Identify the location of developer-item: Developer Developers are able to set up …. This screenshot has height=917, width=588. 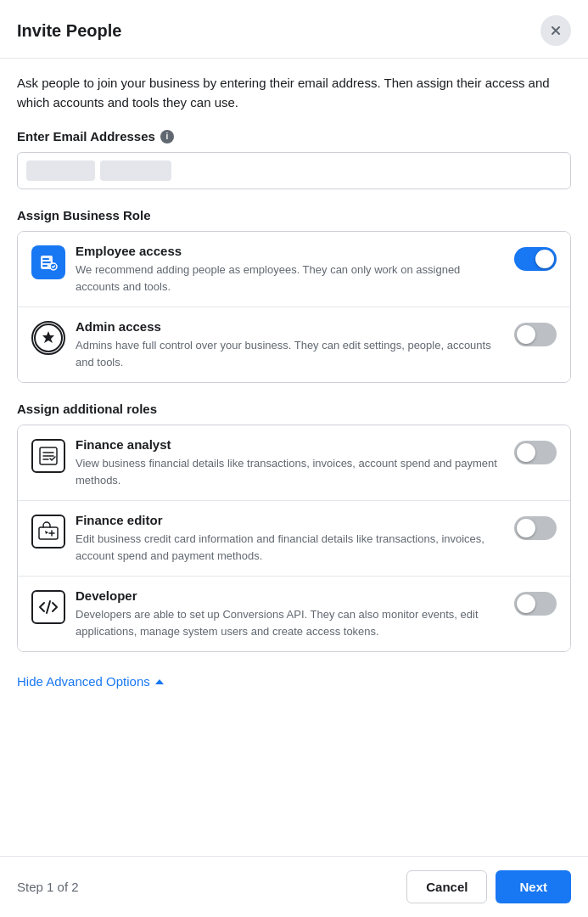
(294, 613).